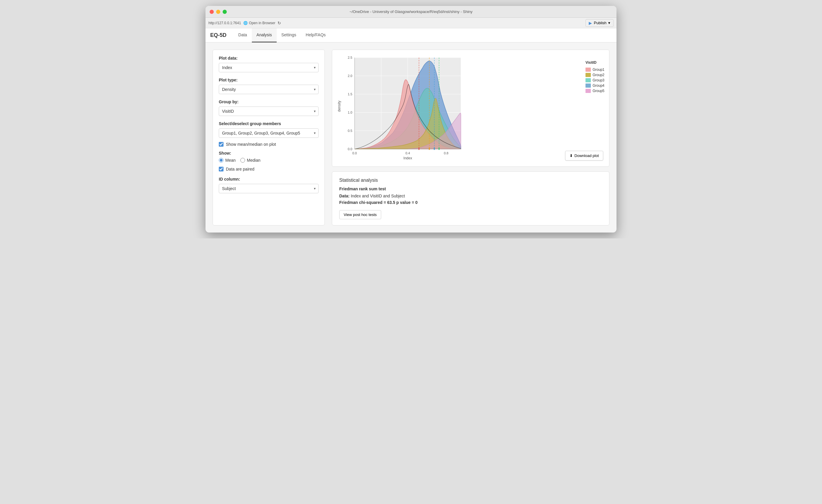 The width and height of the screenshot is (822, 504). Describe the element at coordinates (350, 131) in the screenshot. I see `svg-text: 0.5` at that location.